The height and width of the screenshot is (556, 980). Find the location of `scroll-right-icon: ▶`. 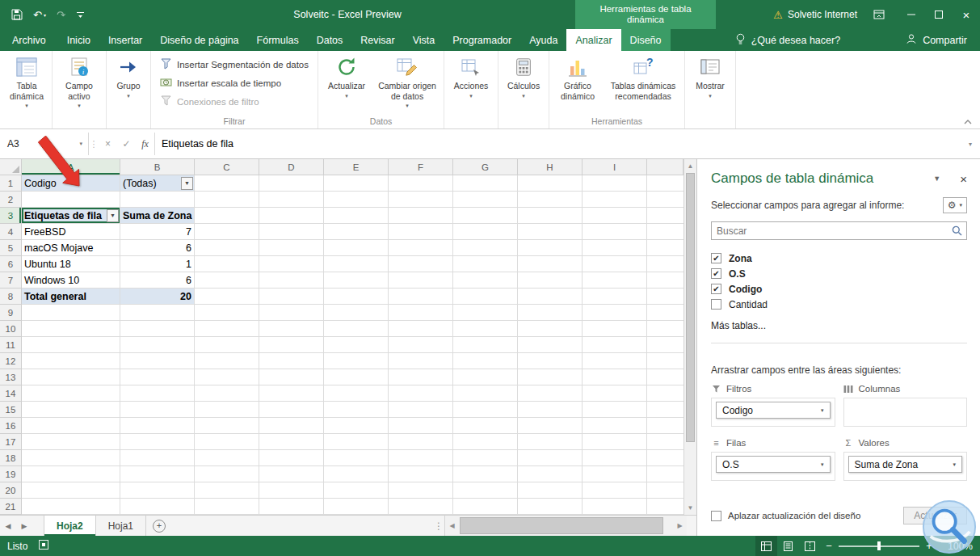

scroll-right-icon: ▶ is located at coordinates (680, 525).